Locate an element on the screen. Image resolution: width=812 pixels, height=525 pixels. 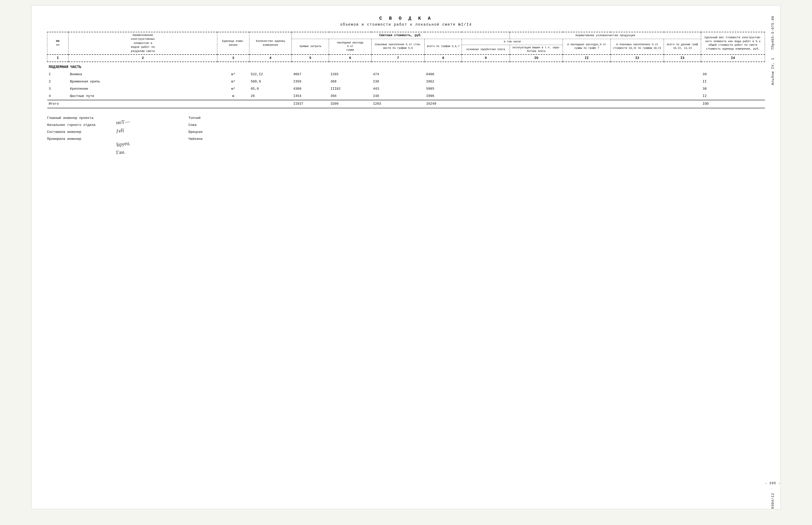
role-2-title: Начальник горного отдела is located at coordinates (71, 125).